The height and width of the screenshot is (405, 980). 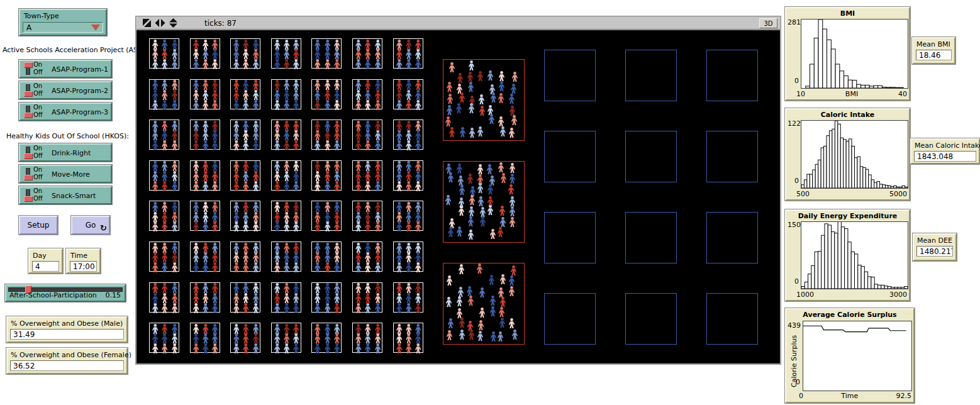 What do you see at coordinates (45, 261) in the screenshot?
I see `day-monitor: Day 4` at bounding box center [45, 261].